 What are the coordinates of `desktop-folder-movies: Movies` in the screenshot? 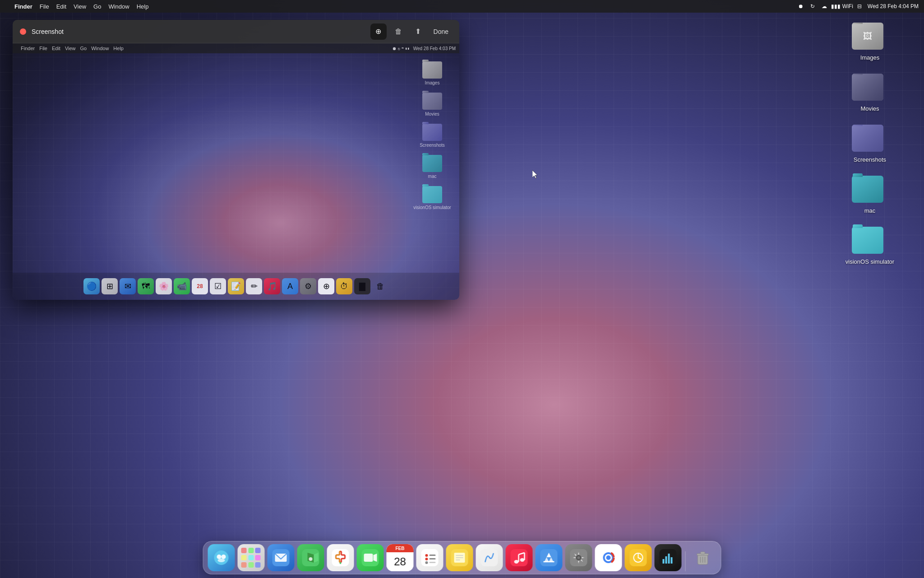 It's located at (870, 93).